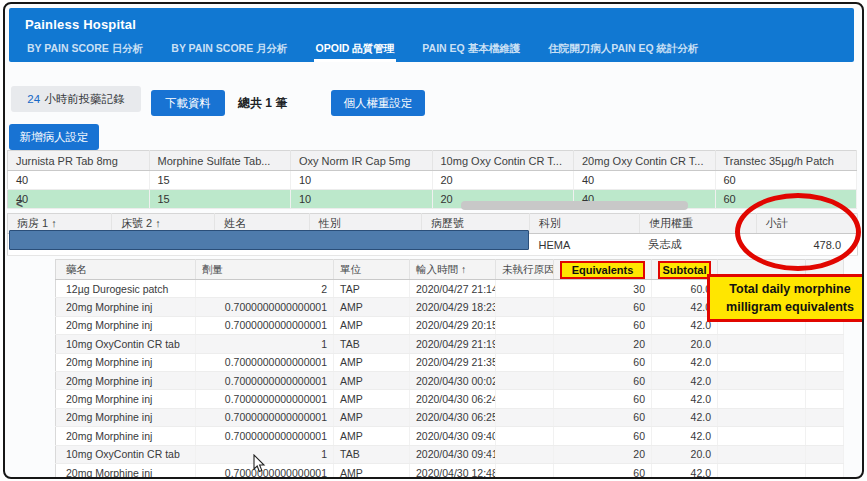 The width and height of the screenshot is (867, 481). What do you see at coordinates (356, 50) in the screenshot?
I see `tab-3: OPOID 品質管理` at bounding box center [356, 50].